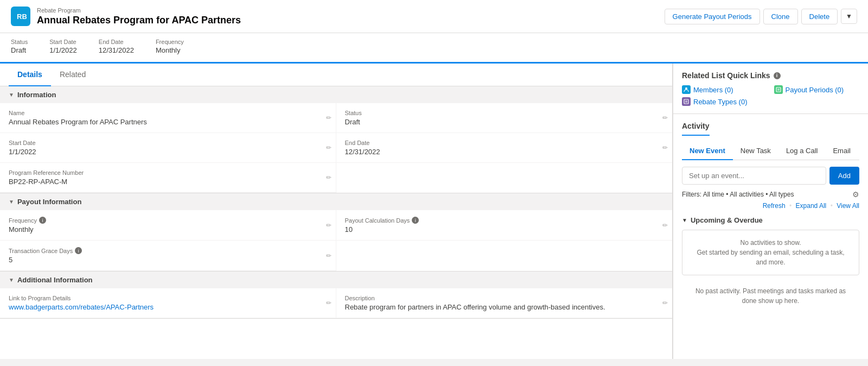 The image size is (868, 366). Describe the element at coordinates (820, 16) in the screenshot. I see `delete-button: Delete` at that location.